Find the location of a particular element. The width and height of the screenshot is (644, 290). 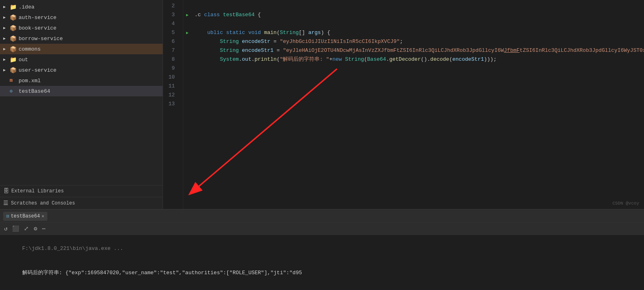

ln-3: 3 is located at coordinates (171, 15).